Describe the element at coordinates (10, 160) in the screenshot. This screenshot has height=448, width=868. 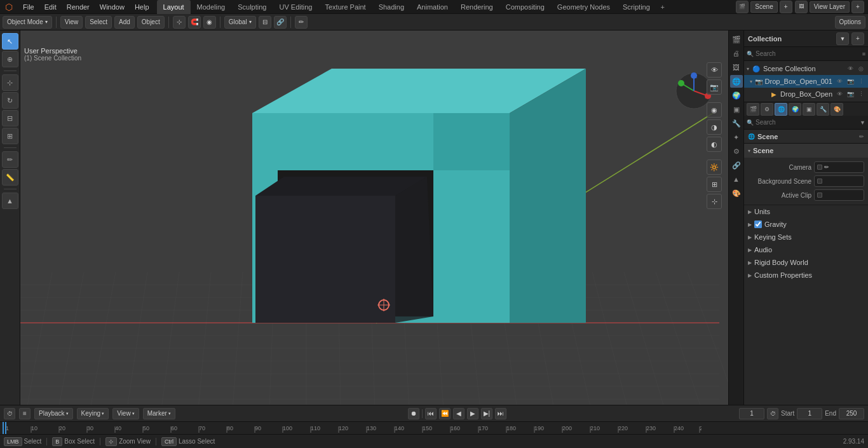
I see `annotate-tool-btn: ✏` at that location.